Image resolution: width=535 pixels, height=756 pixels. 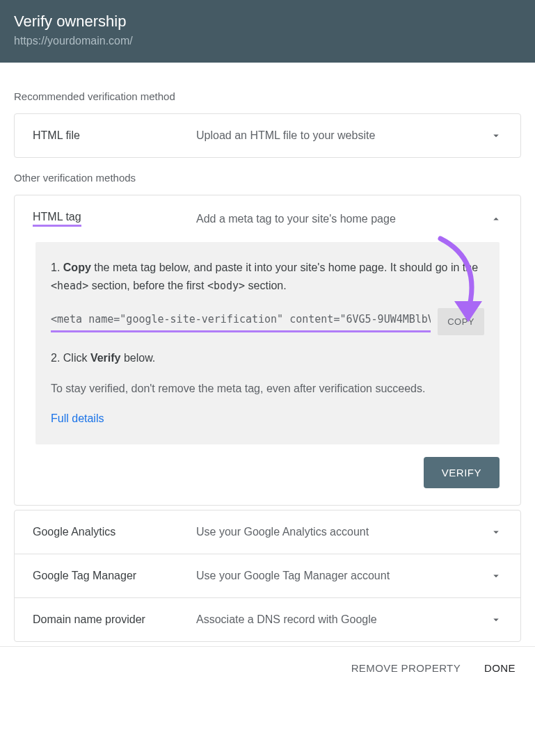 What do you see at coordinates (343, 219) in the screenshot?
I see `method-desc-html-tag: Add a meta tag to your site's home page` at bounding box center [343, 219].